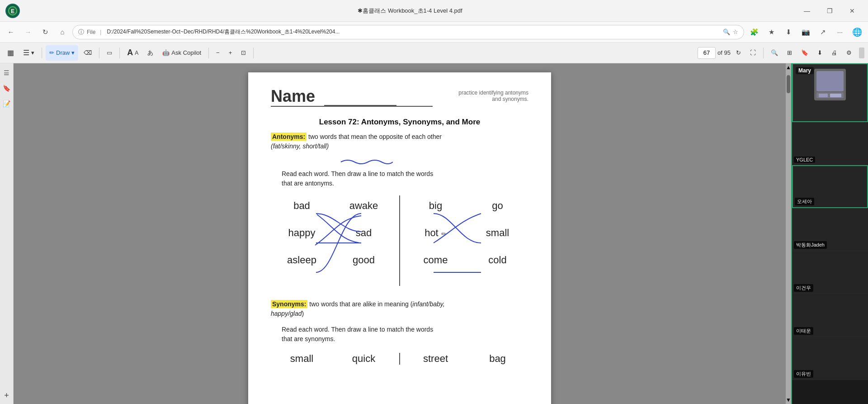 Image resolution: width=868 pixels, height=404 pixels. Describe the element at coordinates (363, 359) in the screenshot. I see `word-quick-b: quick` at that location.